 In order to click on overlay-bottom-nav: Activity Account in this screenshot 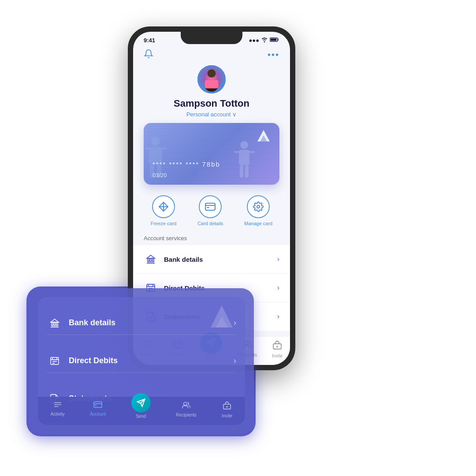, I will do `click(141, 411)`.